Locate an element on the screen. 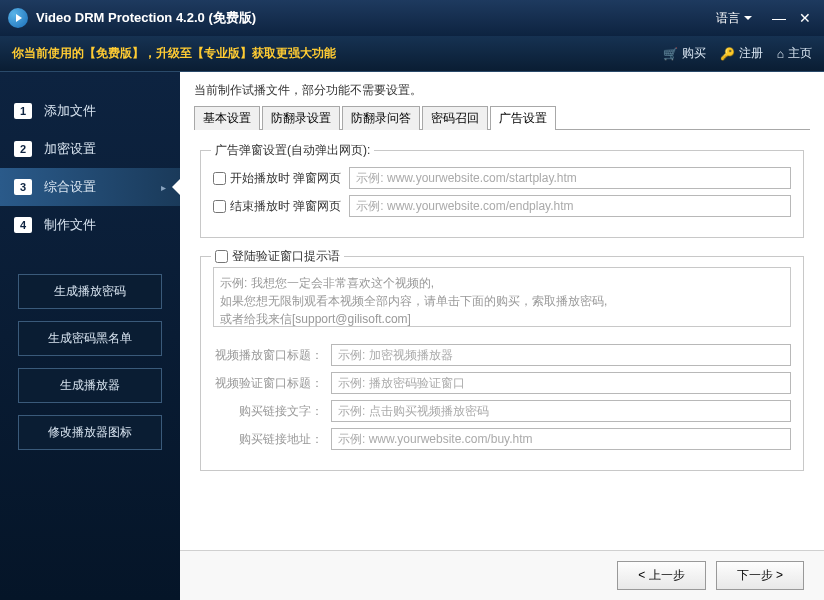  app-logo-icon is located at coordinates (18, 18).